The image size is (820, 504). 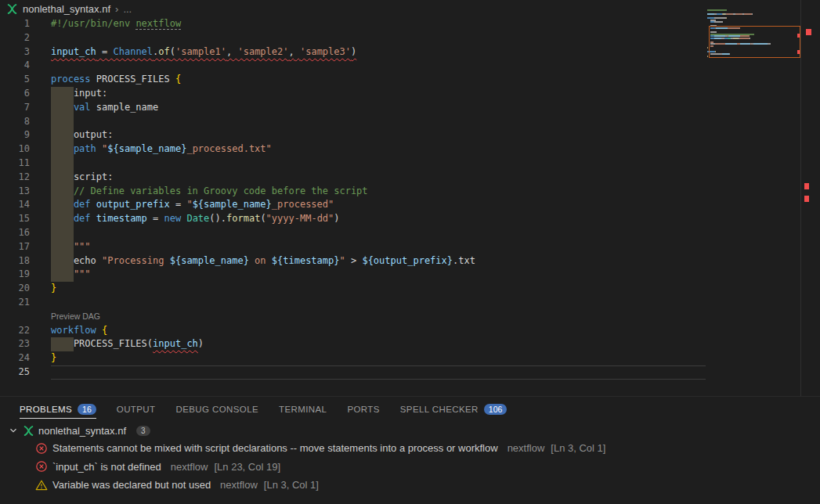 I want to click on code-token: "Processing, so click(x=136, y=261).